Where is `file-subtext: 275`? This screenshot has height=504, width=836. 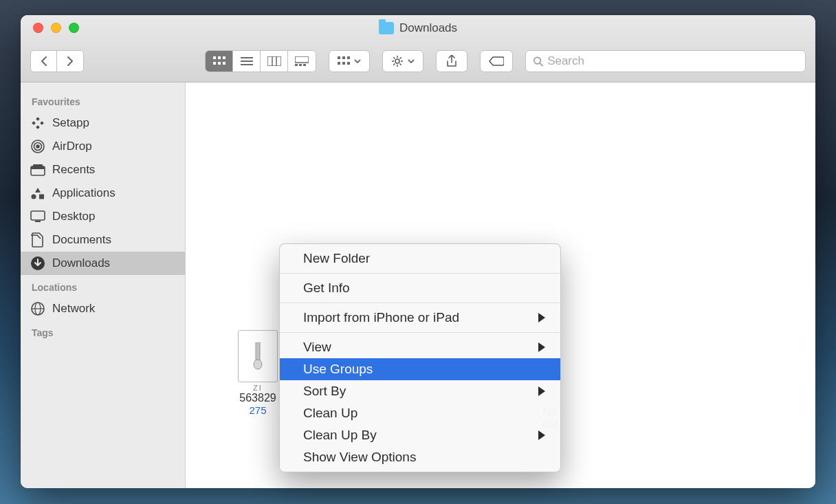
file-subtext: 275 is located at coordinates (257, 410).